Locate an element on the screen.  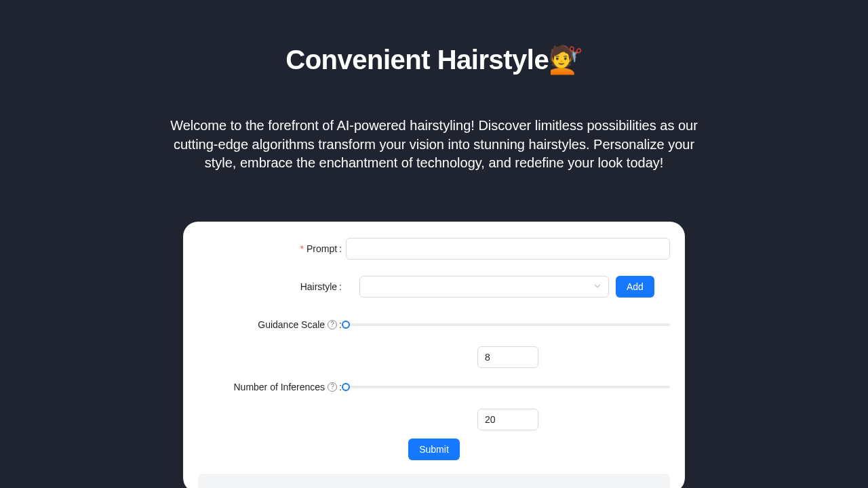
prompt-input is located at coordinates (508, 249).